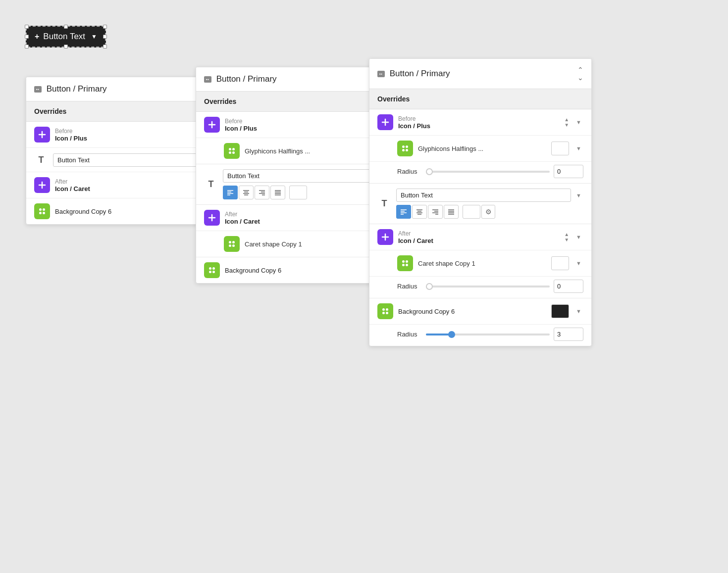 The width and height of the screenshot is (728, 573). I want to click on before-icon-label-3: Before Icon / Plus, so click(478, 123).